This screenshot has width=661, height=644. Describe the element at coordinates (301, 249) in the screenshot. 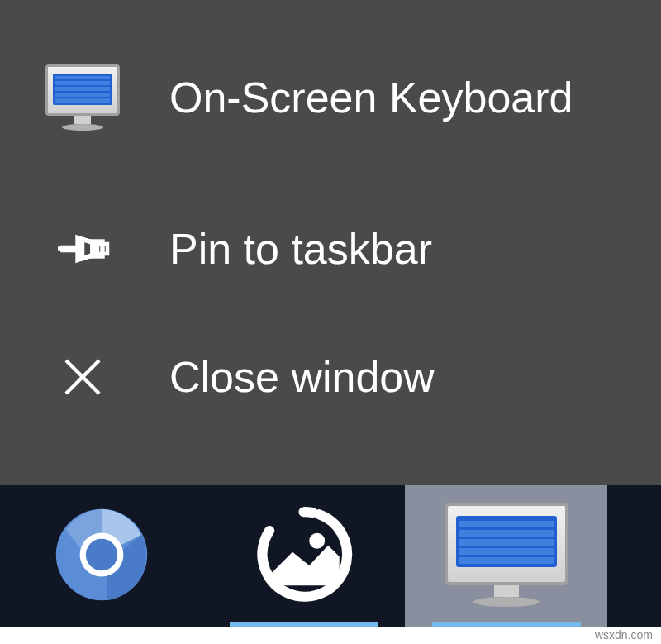

I see `menu-item-label: Pin to taskbar` at that location.